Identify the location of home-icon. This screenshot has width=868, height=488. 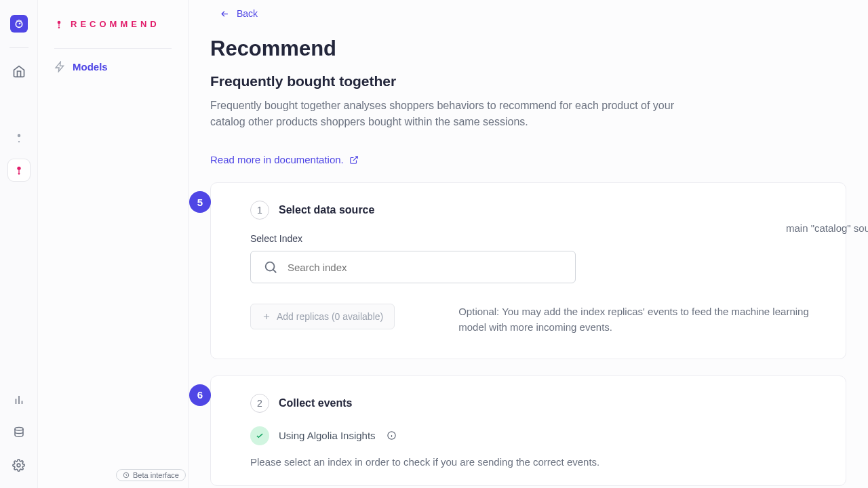
(19, 71).